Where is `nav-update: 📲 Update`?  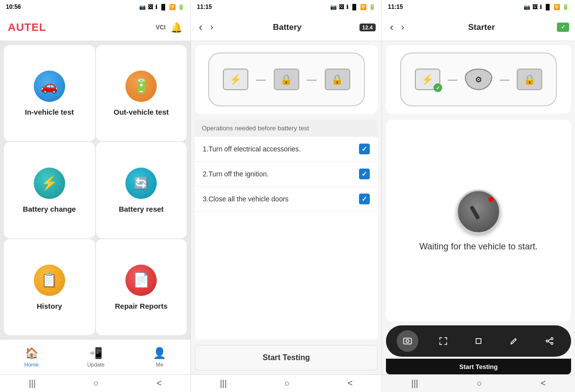 nav-update: 📲 Update is located at coordinates (96, 357).